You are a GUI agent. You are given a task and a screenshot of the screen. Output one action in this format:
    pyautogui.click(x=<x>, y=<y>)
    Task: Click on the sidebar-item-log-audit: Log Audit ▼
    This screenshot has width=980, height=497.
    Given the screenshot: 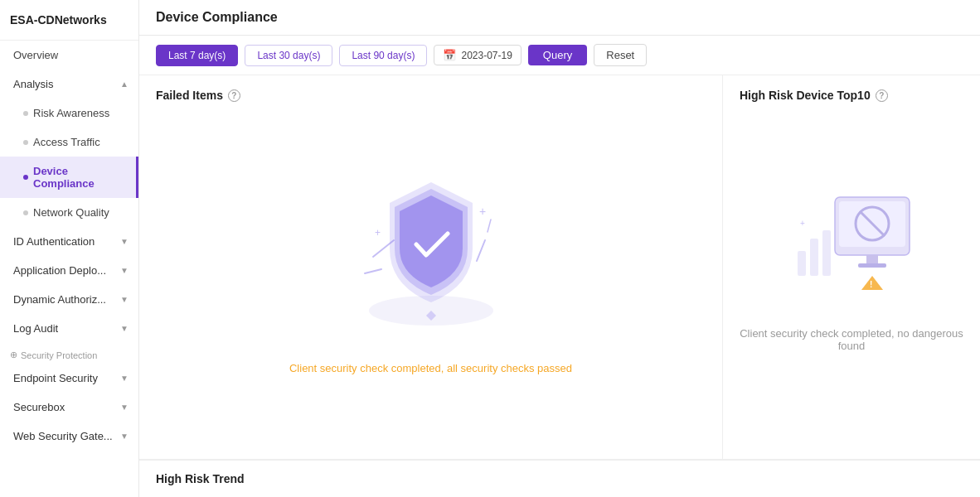 What is the action you would take?
    pyautogui.click(x=70, y=328)
    